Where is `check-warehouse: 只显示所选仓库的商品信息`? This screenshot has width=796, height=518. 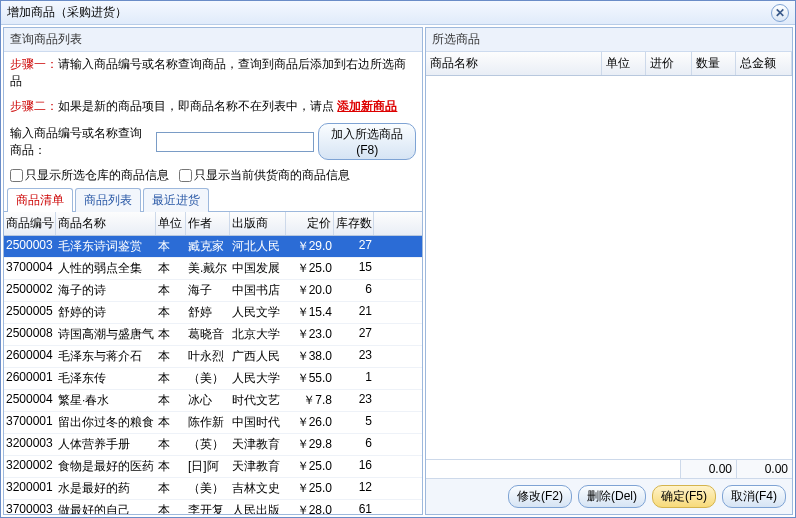 check-warehouse: 只显示所选仓库的商品信息 is located at coordinates (90, 176).